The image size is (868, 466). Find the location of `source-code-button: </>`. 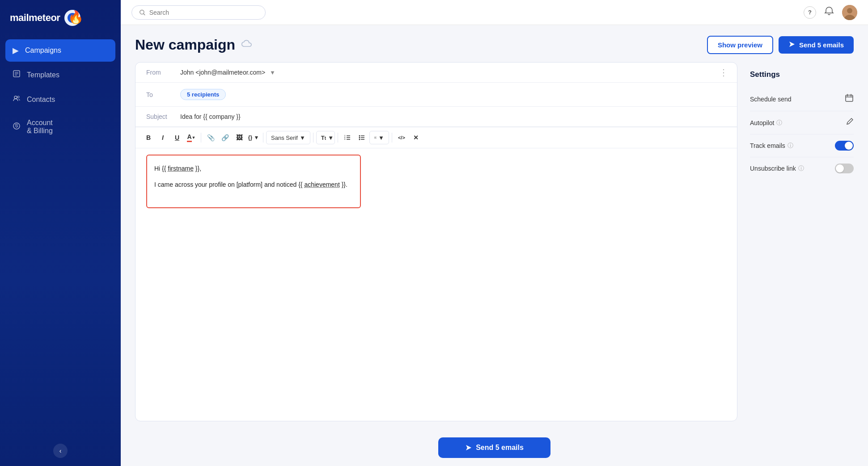

source-code-button: </> is located at coordinates (402, 138).